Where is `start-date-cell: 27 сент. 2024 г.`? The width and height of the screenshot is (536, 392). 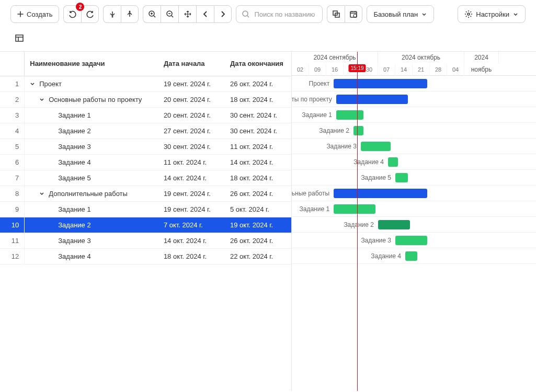 start-date-cell: 27 сент. 2024 г. is located at coordinates (191, 131).